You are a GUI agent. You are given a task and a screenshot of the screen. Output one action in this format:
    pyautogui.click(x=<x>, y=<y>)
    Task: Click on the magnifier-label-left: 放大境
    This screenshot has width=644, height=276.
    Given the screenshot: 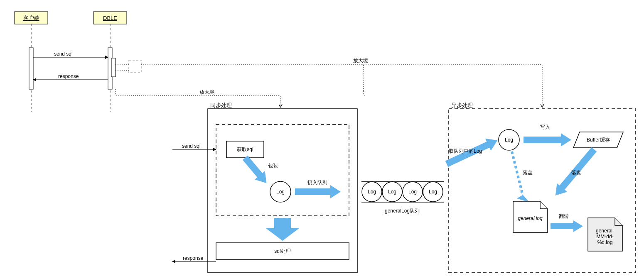 What is the action you would take?
    pyautogui.click(x=207, y=92)
    